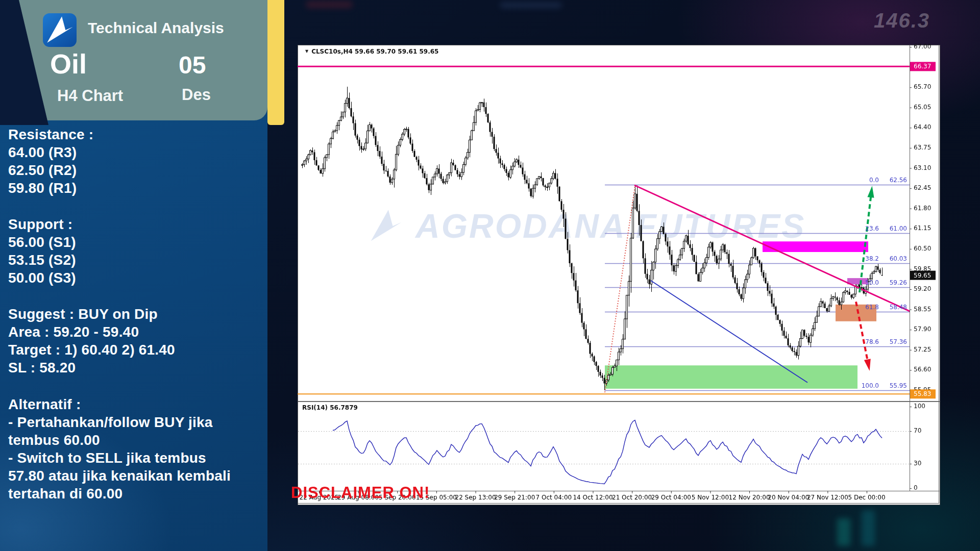 This screenshot has height=551, width=980. Describe the element at coordinates (307, 51) in the screenshot. I see `chevron-down-icon: ▼` at that location.